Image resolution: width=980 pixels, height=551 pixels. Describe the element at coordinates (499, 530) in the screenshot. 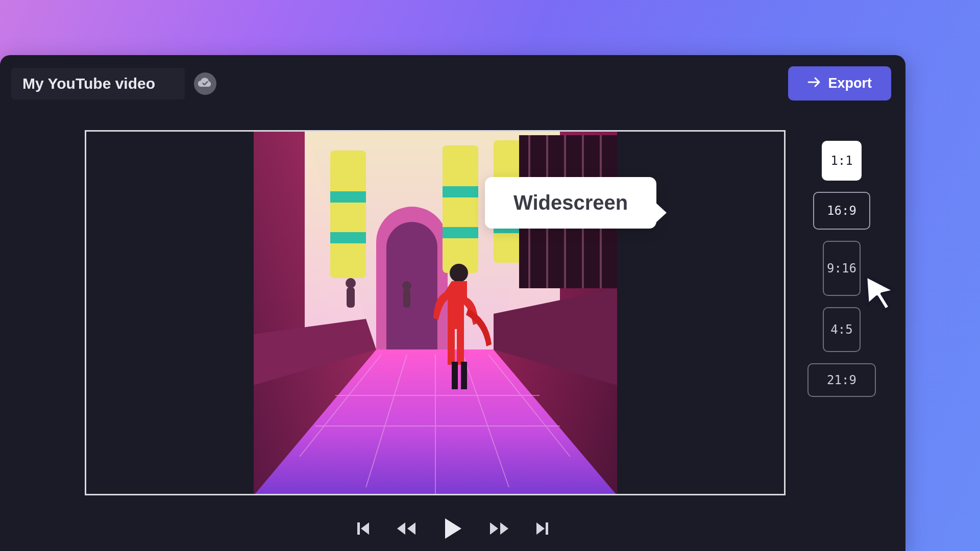

I see `fast-forward-button` at that location.